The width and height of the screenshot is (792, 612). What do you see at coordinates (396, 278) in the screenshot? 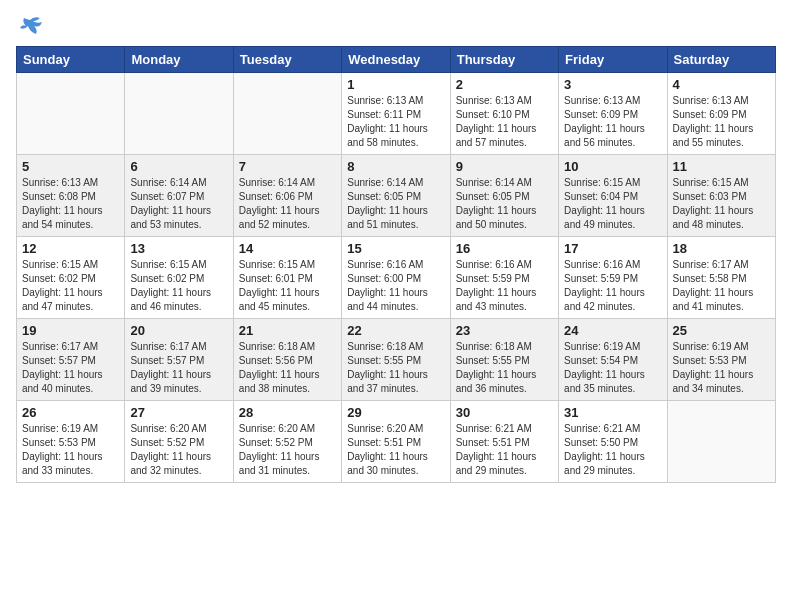
I see `calendar-cell: 15Sunrise: 6:16 AM Sunset: 6:00 PM Dayli…` at bounding box center [396, 278].